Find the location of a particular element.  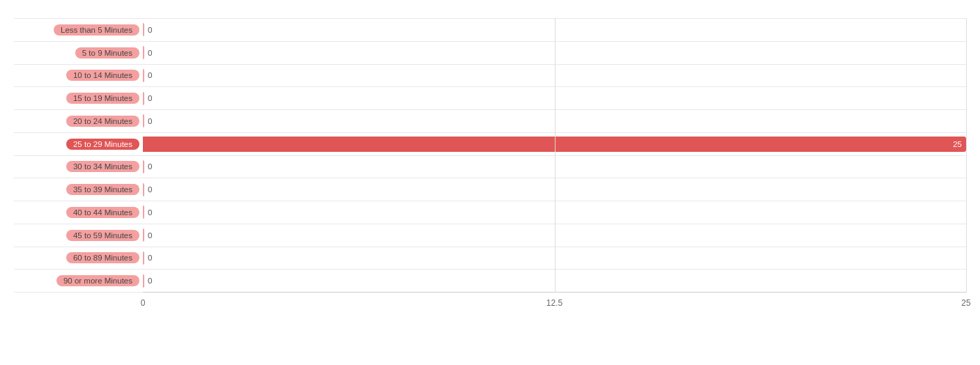

bar-label: 90 or more Minutes is located at coordinates (78, 281).